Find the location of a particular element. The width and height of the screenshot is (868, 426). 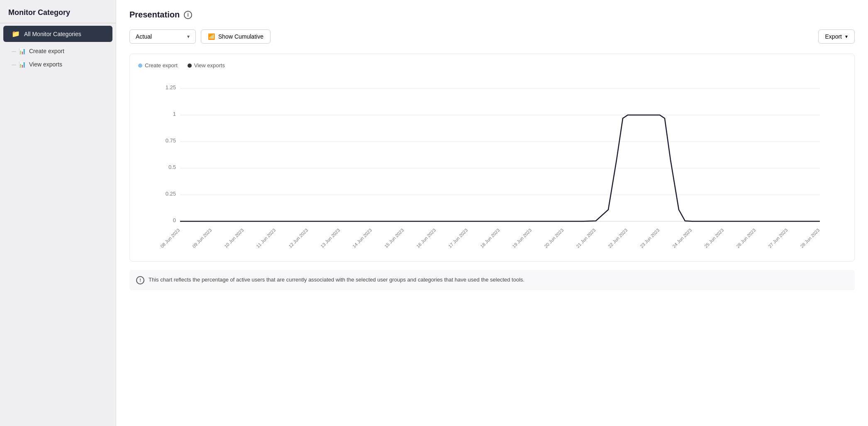

svg-text: 24 Jun 2023 is located at coordinates (682, 238).